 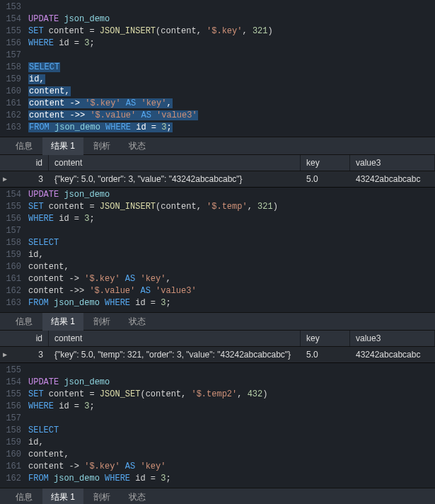 What do you see at coordinates (218, 171) in the screenshot?
I see `result-grid: idcontentkeyvalue3▶3{"key": 5.0, "order"…` at bounding box center [218, 171].